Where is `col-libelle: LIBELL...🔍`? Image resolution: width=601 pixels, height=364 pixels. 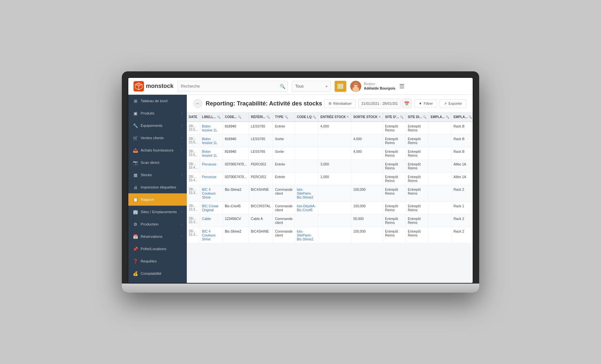
col-libelle: LIBELL...🔍 is located at coordinates (211, 117).